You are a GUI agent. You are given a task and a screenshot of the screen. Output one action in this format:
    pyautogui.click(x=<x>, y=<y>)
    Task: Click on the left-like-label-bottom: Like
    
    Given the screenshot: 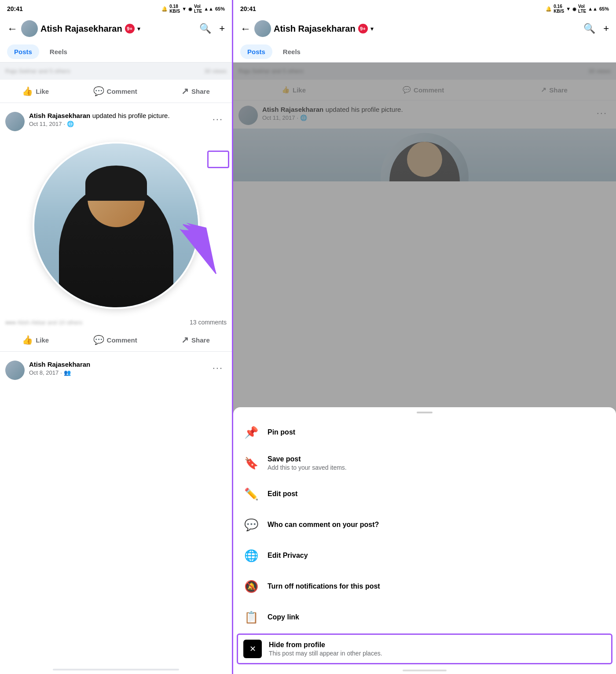 What is the action you would take?
    pyautogui.click(x=42, y=340)
    